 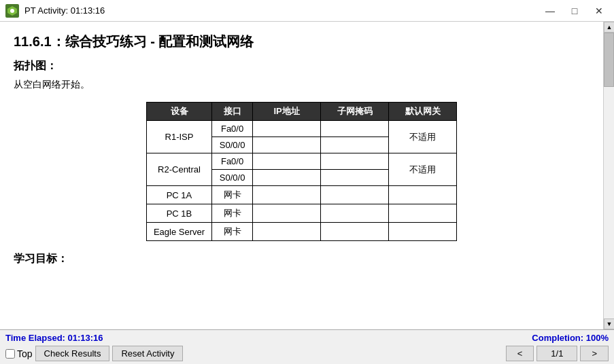 What do you see at coordinates (12, 11) in the screenshot?
I see `app-icon` at bounding box center [12, 11].